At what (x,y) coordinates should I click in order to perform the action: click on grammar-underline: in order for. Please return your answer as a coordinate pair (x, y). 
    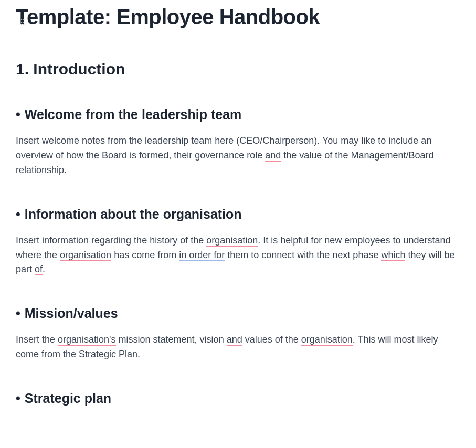
    Looking at the image, I should click on (202, 255).